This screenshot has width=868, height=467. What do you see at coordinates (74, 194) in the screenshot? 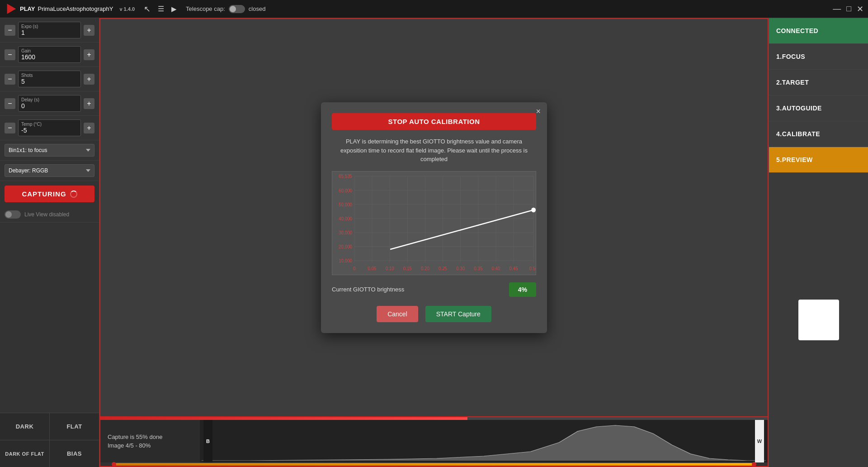
I see `capture-spinner` at bounding box center [74, 194].